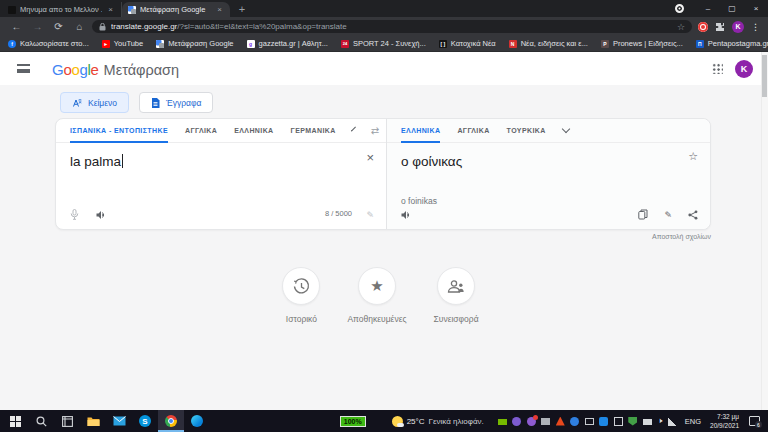 This screenshot has width=768, height=432. What do you see at coordinates (516, 422) in the screenshot?
I see `tray-icon-viber` at bounding box center [516, 422].